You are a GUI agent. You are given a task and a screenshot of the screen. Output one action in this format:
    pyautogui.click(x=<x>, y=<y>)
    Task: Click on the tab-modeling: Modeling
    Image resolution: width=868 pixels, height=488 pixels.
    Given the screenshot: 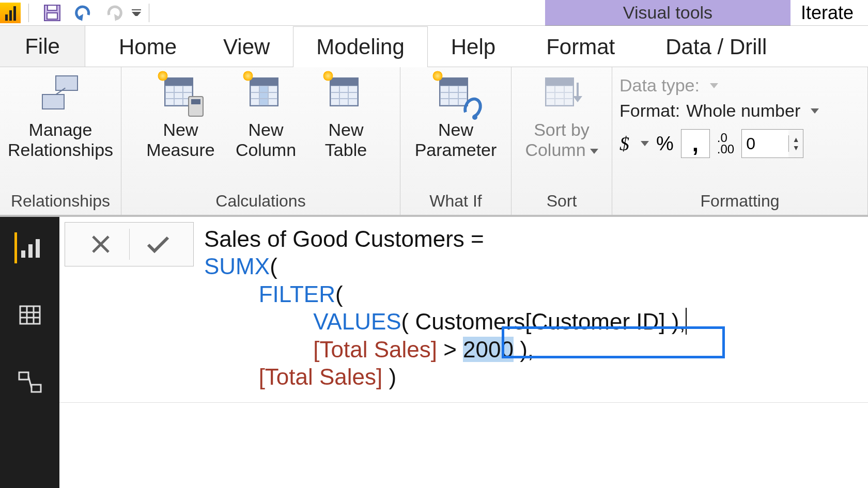 What is the action you would take?
    pyautogui.click(x=360, y=46)
    